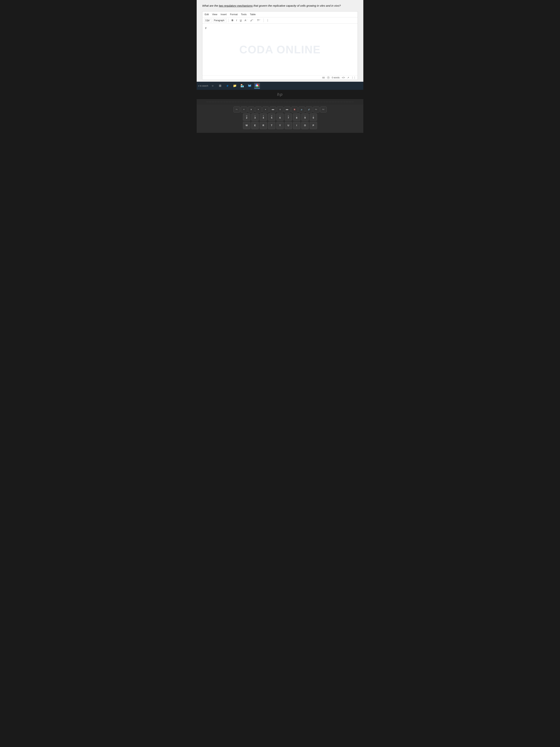 The image size is (560, 747). What do you see at coordinates (294, 109) in the screenshot?
I see `key-f8: 🔇` at bounding box center [294, 109].